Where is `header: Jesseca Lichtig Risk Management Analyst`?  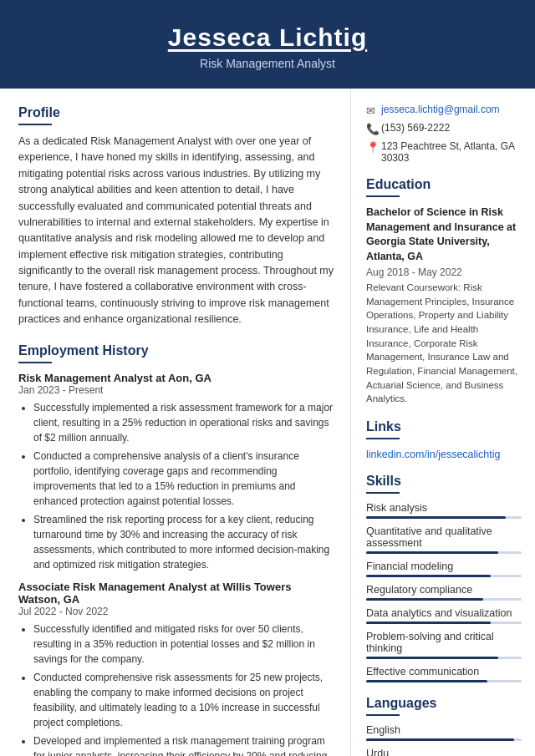
header: Jesseca Lichtig Risk Management Analyst is located at coordinates (268, 44).